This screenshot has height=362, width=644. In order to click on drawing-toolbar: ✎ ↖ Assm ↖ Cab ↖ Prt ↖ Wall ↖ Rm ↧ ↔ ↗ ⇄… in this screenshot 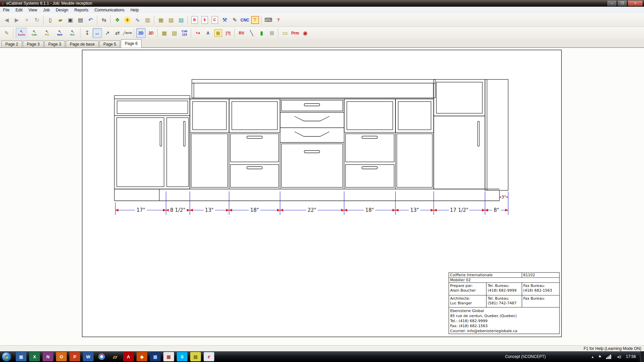, I will do `click(322, 33)`.